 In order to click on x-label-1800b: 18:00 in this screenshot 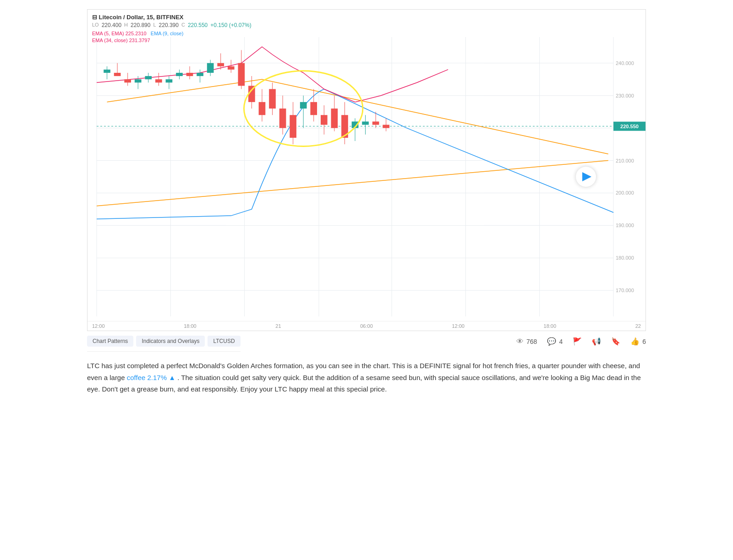, I will do `click(550, 326)`.